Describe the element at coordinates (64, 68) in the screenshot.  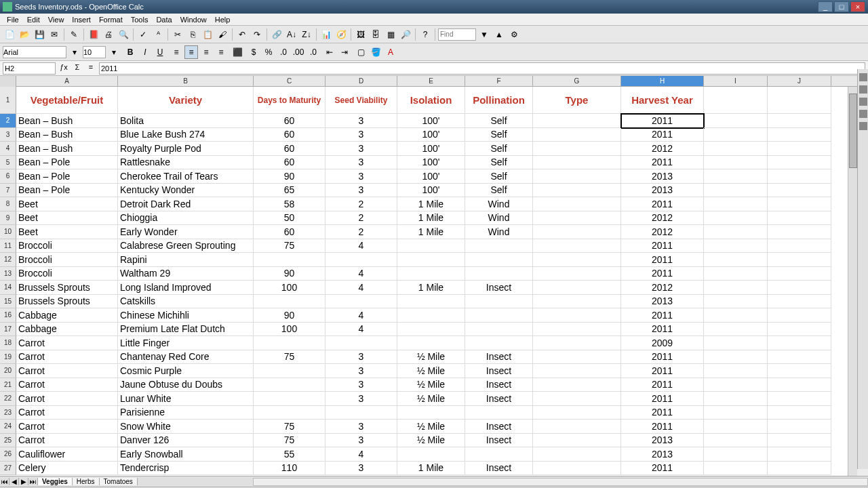
I see `function-wizard-icon: ƒx` at that location.